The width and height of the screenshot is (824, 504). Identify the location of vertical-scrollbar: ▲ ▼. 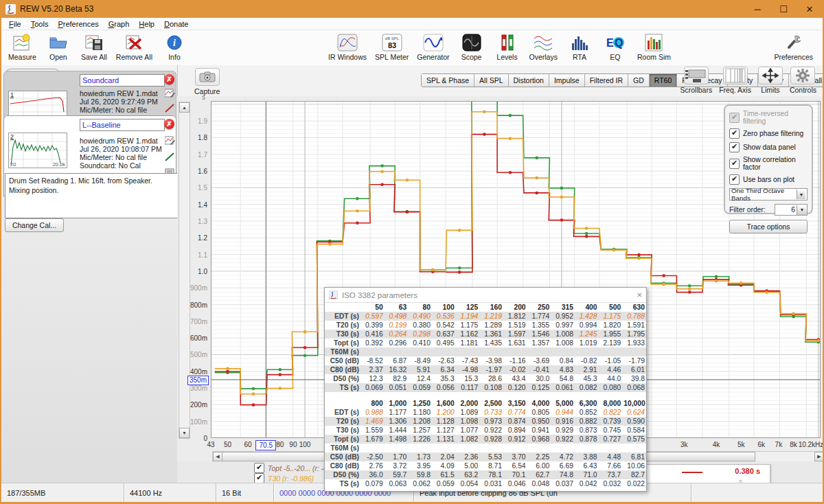
(184, 271).